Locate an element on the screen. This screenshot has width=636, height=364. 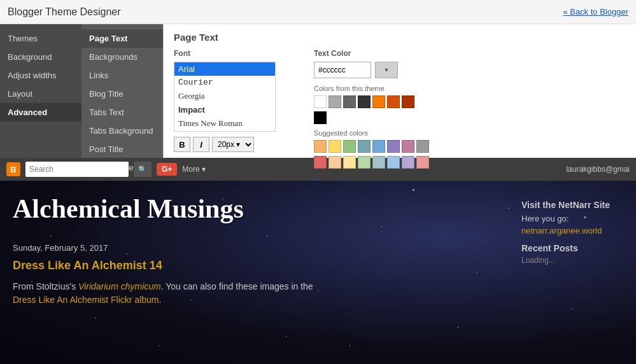
submenu-backgrounds: Backgrounds is located at coordinates (122, 57).